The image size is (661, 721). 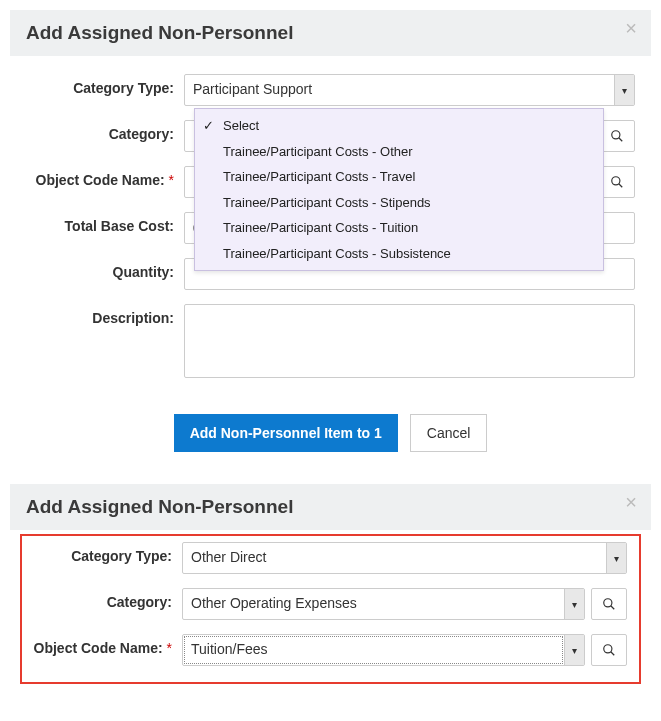 What do you see at coordinates (330, 90) in the screenshot?
I see `row-category-type: Category Type: Participant Support ▾` at bounding box center [330, 90].